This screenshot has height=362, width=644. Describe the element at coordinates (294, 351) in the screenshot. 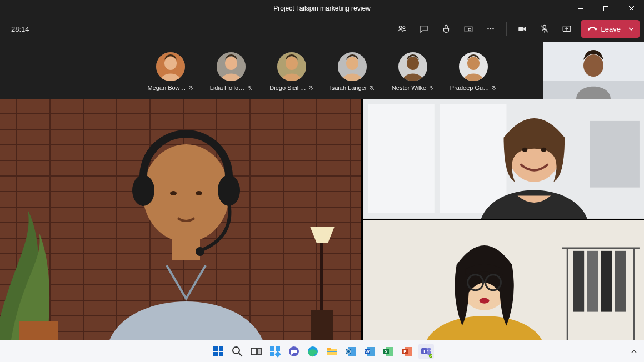

I see `chat-icon` at that location.